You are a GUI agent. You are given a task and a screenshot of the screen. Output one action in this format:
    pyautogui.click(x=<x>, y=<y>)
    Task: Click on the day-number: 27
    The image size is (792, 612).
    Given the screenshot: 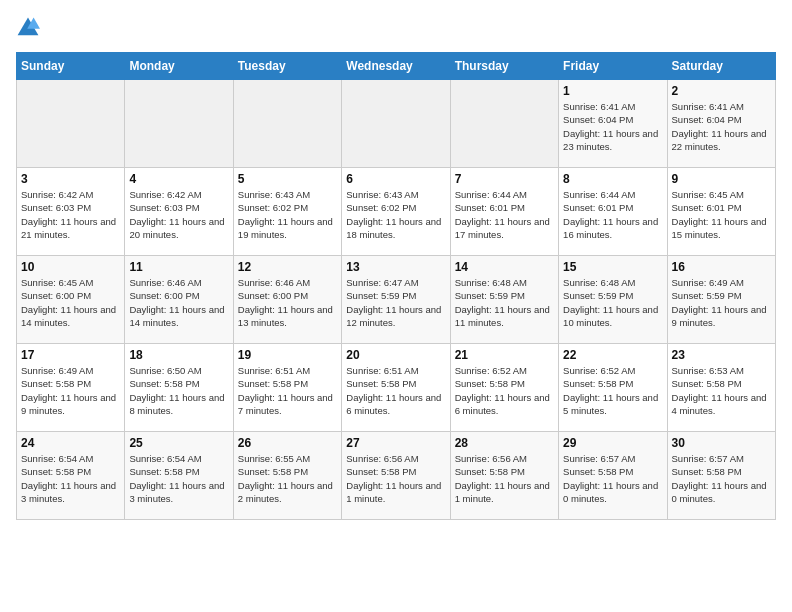 What is the action you would take?
    pyautogui.click(x=396, y=443)
    